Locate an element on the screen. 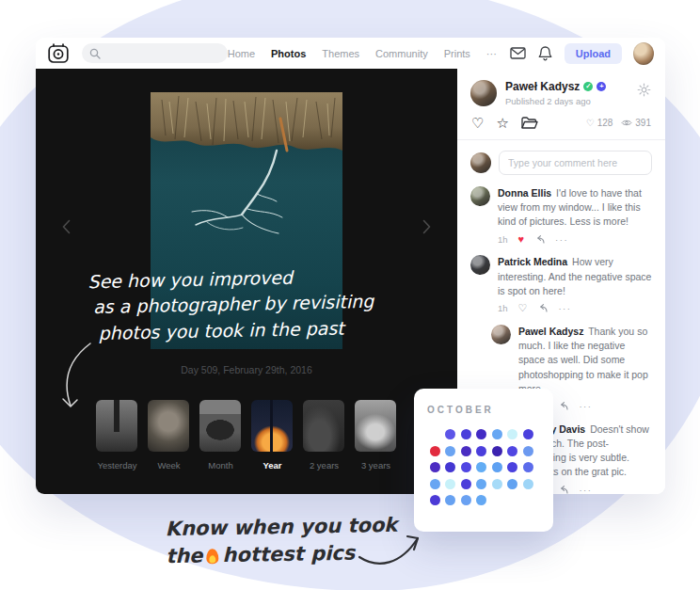 Image resolution: width=700 pixels, height=590 pixels. views-count: 391 is located at coordinates (636, 122).